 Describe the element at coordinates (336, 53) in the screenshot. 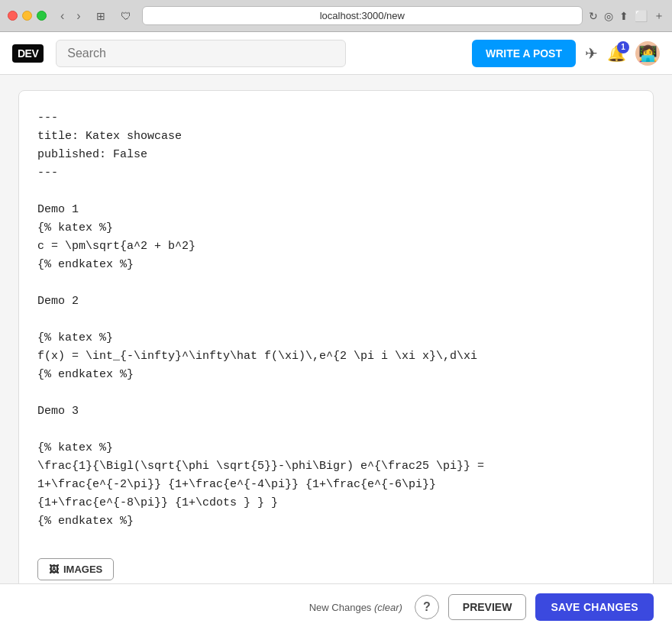

I see `dev-navbar: DEV WRITE A POST ✈ 🔔 1 👩‍💻` at that location.